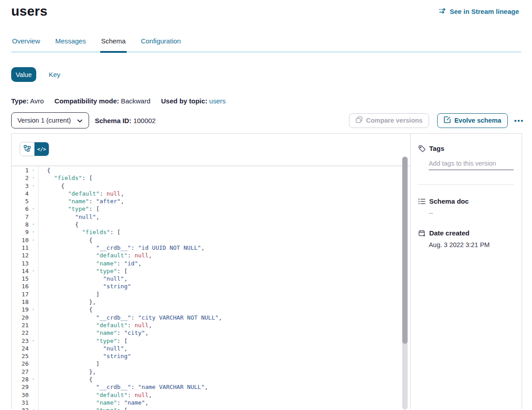 The height and width of the screenshot is (410, 532). Describe the element at coordinates (211, 271) in the screenshot. I see `code-line: 14▾ "type": [` at that location.